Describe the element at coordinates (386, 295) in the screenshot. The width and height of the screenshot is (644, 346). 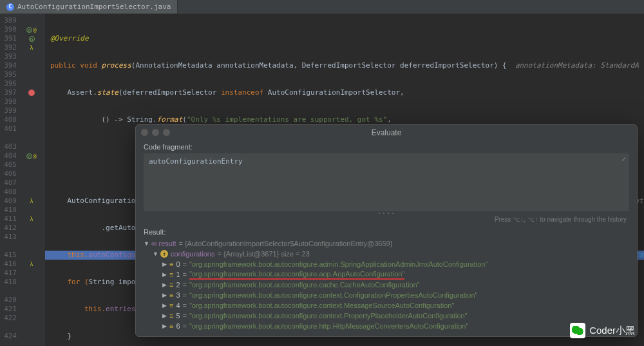
I see `tree-row: ▶≡3 = "org.springframework.boot.autoconf…` at that location.